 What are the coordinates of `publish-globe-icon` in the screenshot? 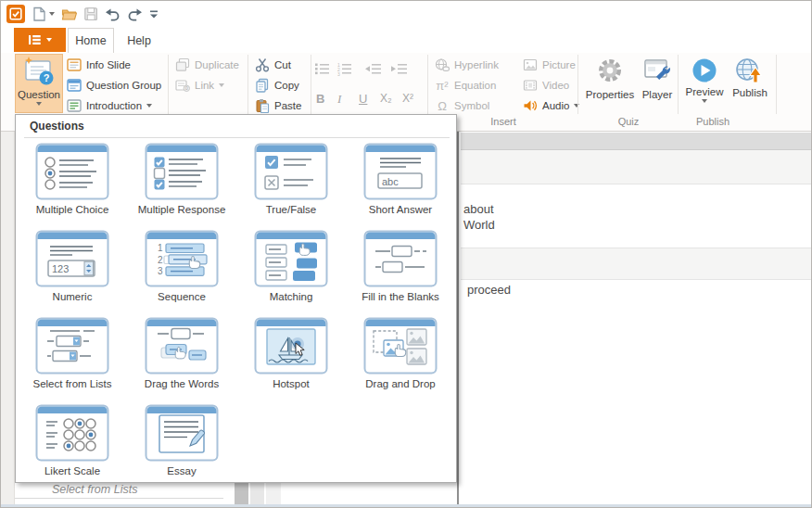 It's located at (750, 70).